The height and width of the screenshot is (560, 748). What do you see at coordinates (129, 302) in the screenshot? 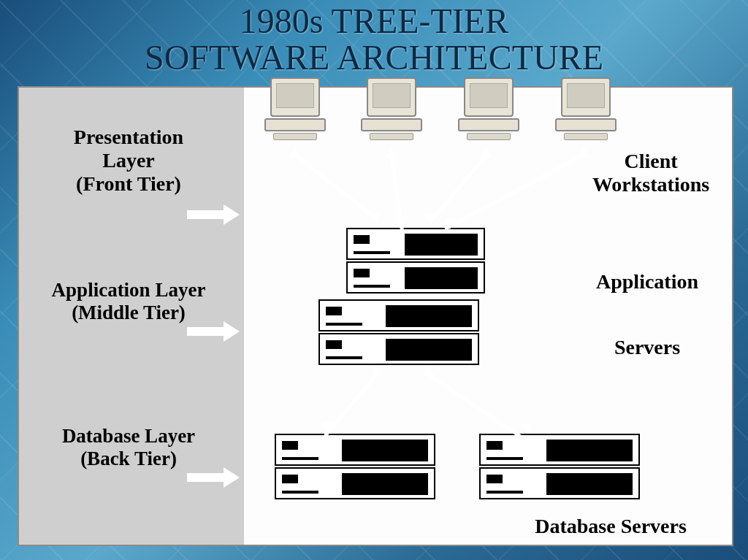
I see `layer-label-application: Application Layer (Middle Tier)` at bounding box center [129, 302].